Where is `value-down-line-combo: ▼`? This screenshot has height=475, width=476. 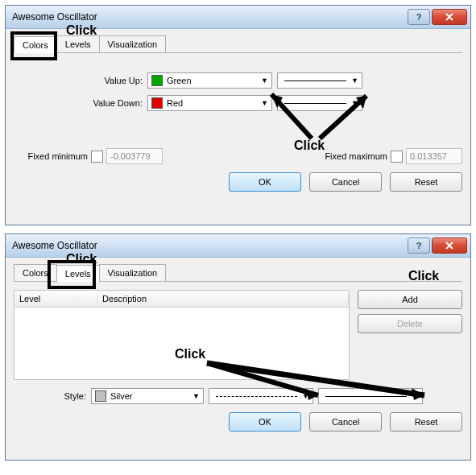 value-down-line-combo: ▼ is located at coordinates (320, 103).